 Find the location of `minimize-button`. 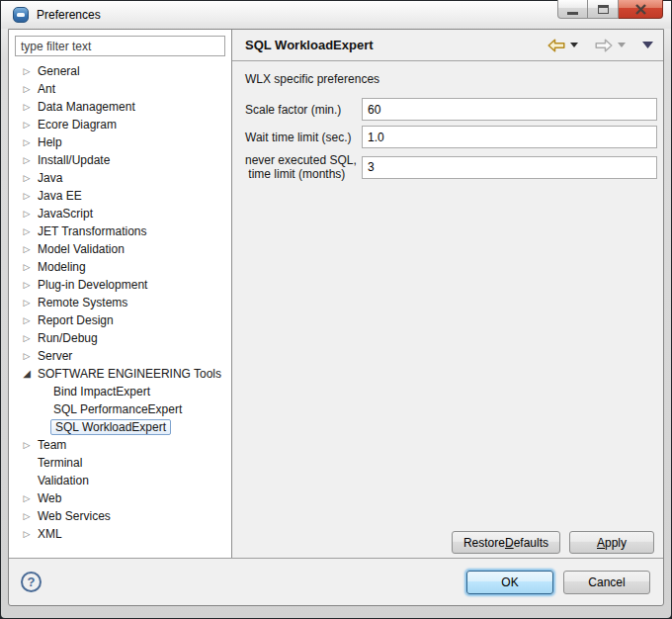

minimize-button is located at coordinates (573, 10).